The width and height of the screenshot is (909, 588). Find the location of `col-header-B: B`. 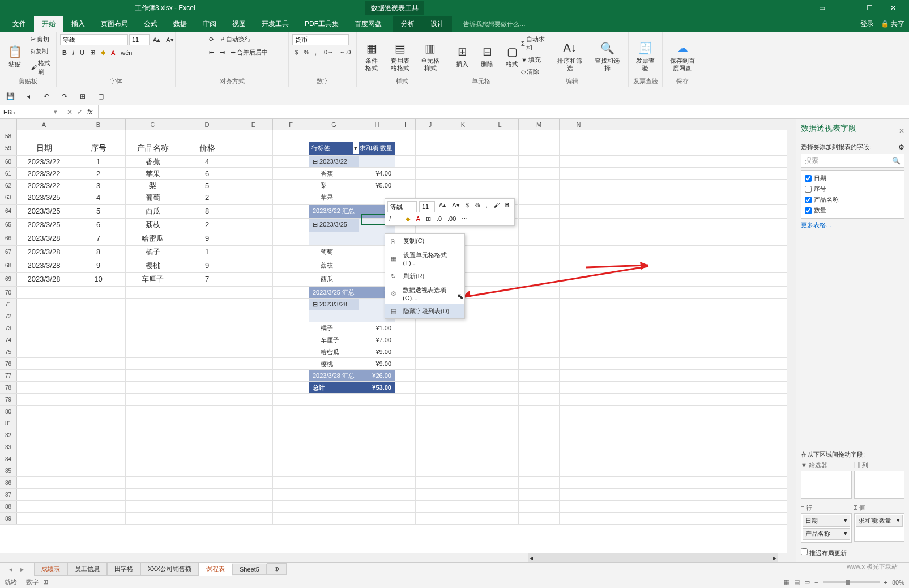

col-header-B: B is located at coordinates (99, 125).